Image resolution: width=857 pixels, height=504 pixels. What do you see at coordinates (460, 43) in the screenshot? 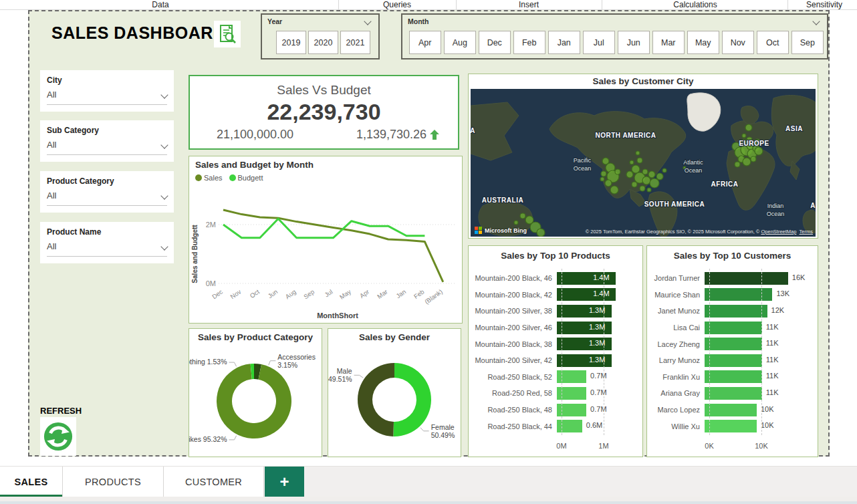
I see `month-option-aug: Aug` at bounding box center [460, 43].